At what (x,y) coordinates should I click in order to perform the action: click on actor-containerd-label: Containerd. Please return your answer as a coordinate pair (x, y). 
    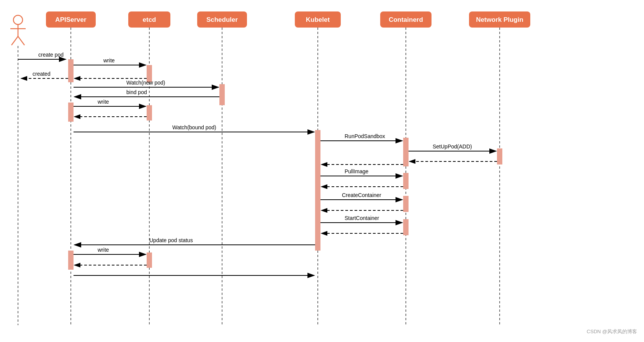
    Looking at the image, I should click on (406, 20).